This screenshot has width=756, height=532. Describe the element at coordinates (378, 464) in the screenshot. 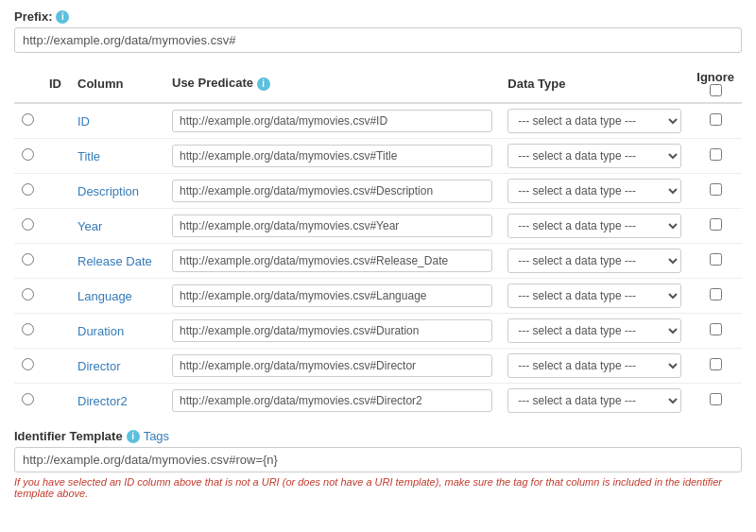

I see `identifier-section: Identifier Template i Tags If you have s…` at that location.